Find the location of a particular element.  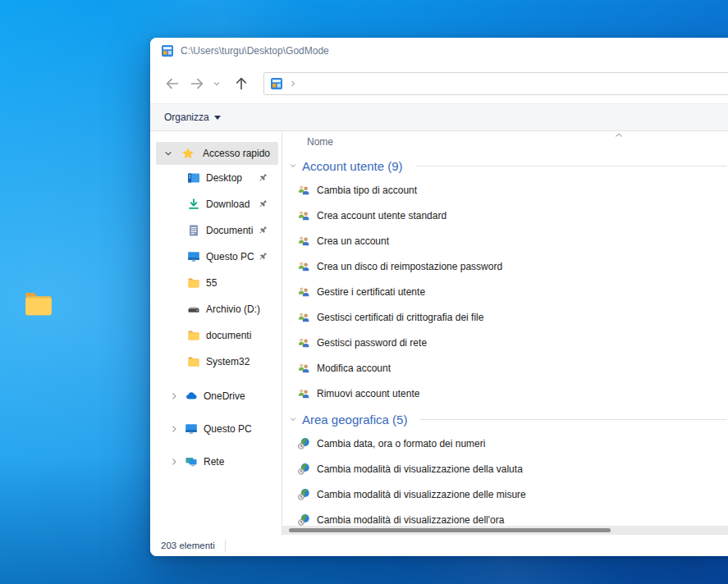

network-icon is located at coordinates (191, 462).